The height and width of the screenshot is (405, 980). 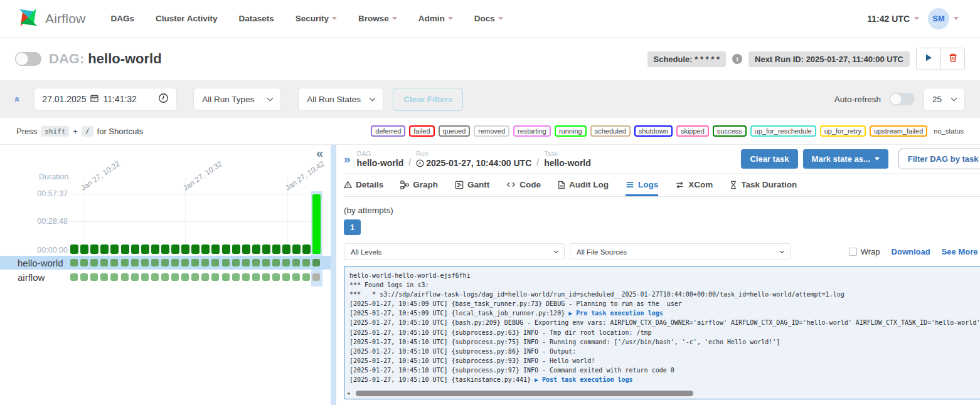 I want to click on tab-audit-log: Audit Log, so click(x=583, y=185).